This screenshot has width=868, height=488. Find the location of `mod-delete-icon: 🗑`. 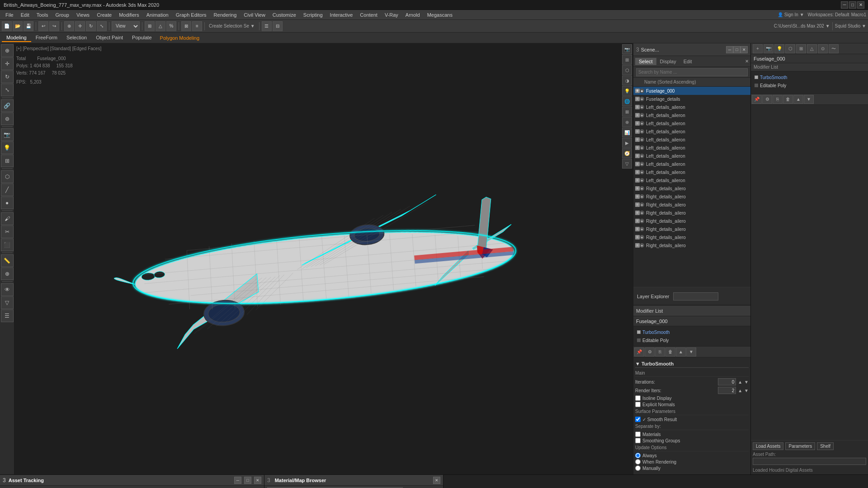

mod-delete-icon: 🗑 is located at coordinates (670, 352).